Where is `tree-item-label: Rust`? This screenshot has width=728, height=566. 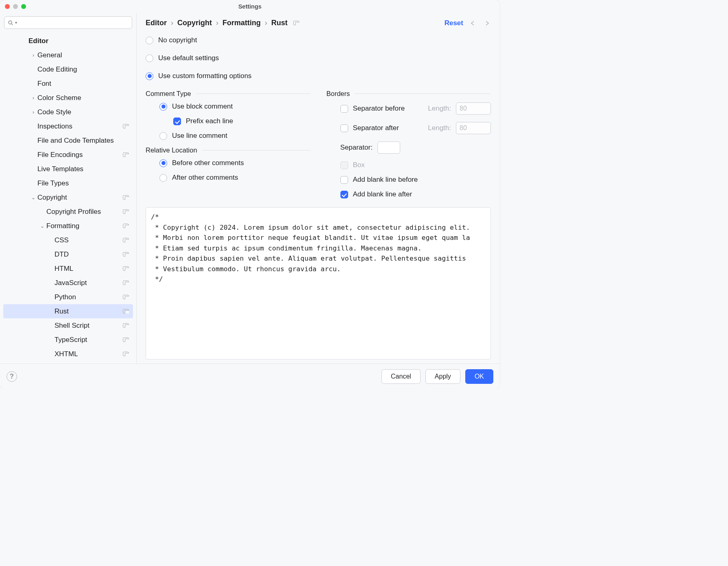 tree-item-label: Rust is located at coordinates (87, 311).